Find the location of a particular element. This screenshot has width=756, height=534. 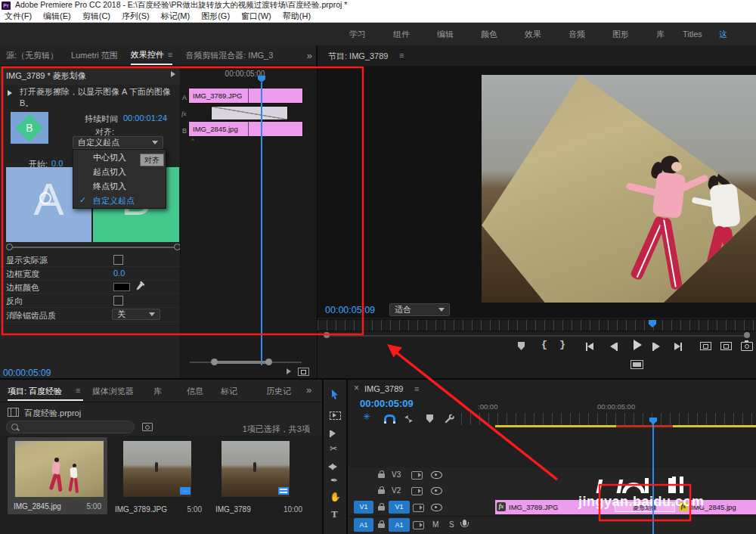

slider-start-handle is located at coordinates (9, 247).